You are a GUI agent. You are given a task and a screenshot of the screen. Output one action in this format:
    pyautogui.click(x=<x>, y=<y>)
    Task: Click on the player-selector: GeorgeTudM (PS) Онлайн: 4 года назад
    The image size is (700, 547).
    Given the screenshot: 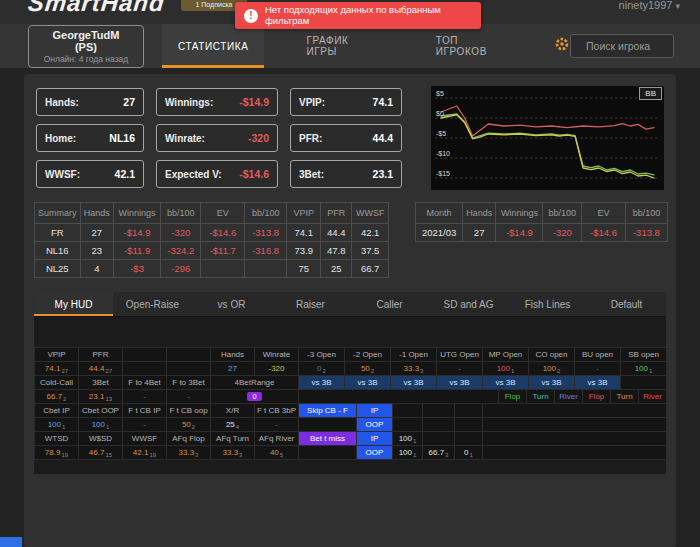 What is the action you would take?
    pyautogui.click(x=86, y=46)
    